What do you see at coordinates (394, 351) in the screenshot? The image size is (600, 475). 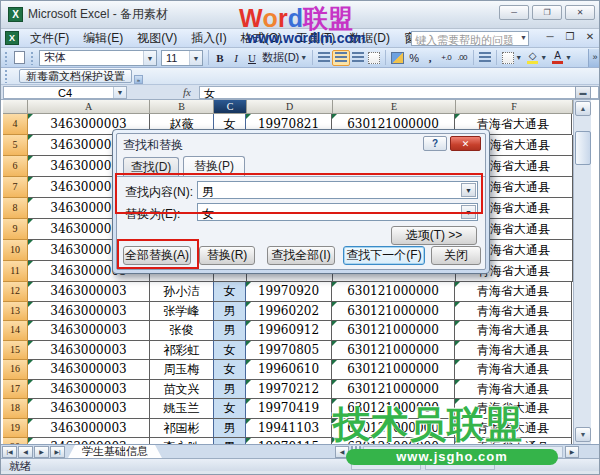 I see `cell-E15: 630121000000` at bounding box center [394, 351].